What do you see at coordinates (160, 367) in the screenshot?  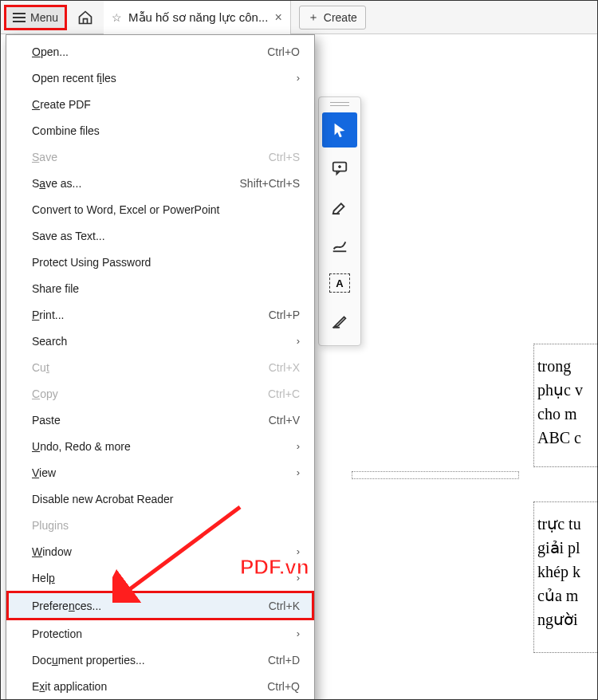 I see `menu-cut: Cut Ctrl+X` at bounding box center [160, 367].